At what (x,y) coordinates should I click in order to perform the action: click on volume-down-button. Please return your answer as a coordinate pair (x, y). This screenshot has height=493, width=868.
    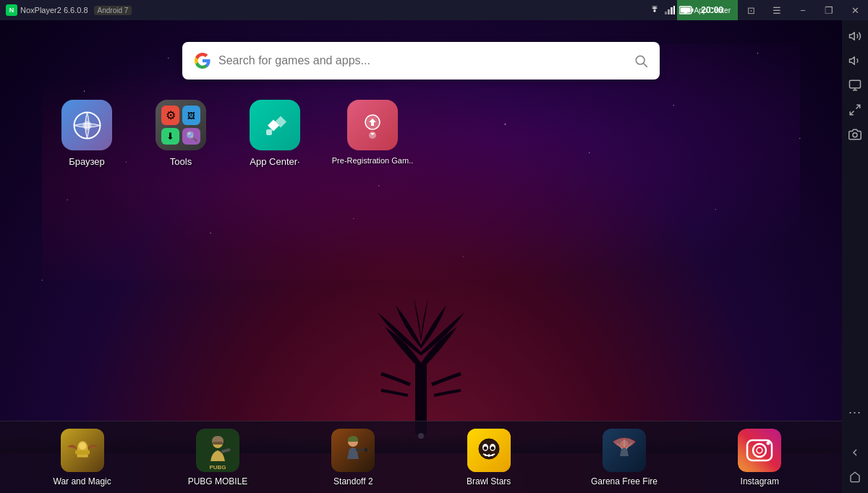
    Looking at the image, I should click on (855, 61).